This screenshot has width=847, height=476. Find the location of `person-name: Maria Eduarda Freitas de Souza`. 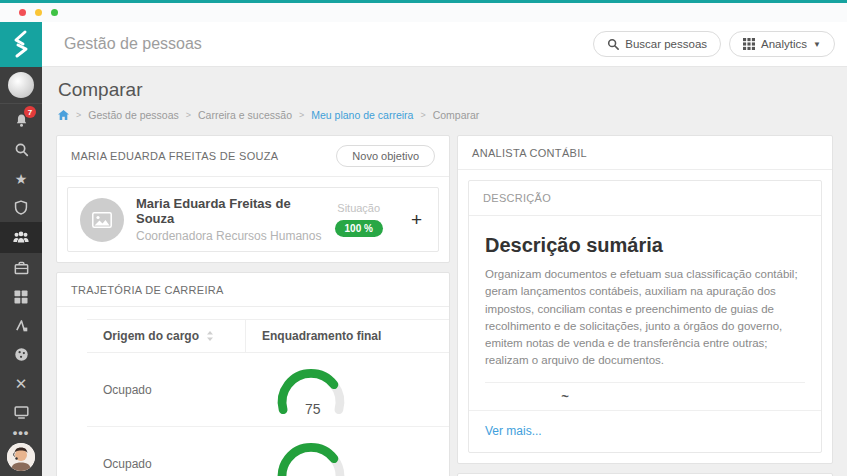

person-name: Maria Eduarda Freitas de Souza is located at coordinates (230, 211).